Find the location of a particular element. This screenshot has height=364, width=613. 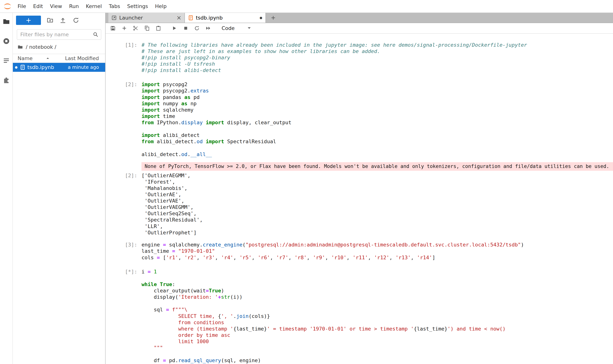

menu-edit: Edit is located at coordinates (38, 6).